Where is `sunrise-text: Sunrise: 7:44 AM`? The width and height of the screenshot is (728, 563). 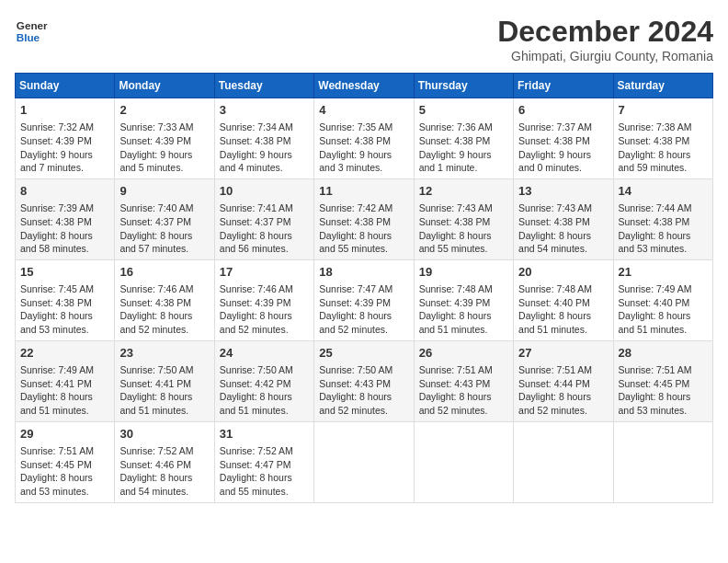
sunrise-text: Sunrise: 7:44 AM is located at coordinates (655, 208).